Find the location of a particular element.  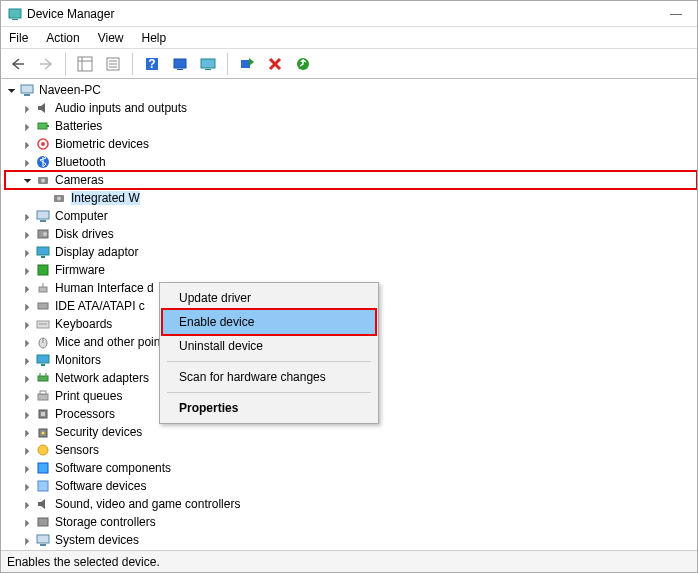

ctx-properties: Properties is located at coordinates (269, 408).